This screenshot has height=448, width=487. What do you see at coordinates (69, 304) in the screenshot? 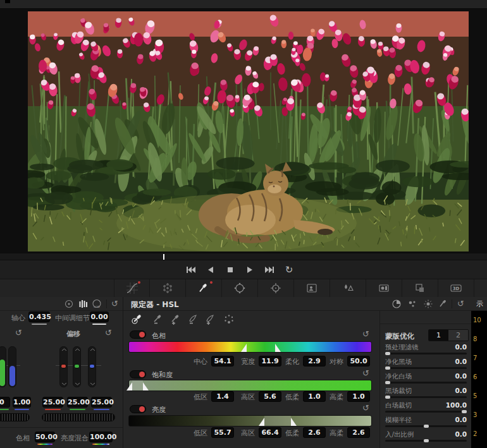
I see `wheels-mode-icon` at bounding box center [69, 304].